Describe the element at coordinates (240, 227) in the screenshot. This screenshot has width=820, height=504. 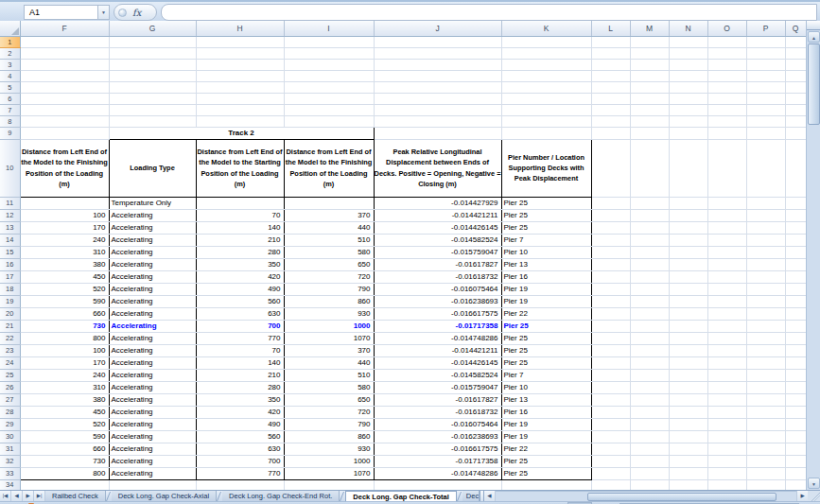
I see `table-row: 140` at that location.